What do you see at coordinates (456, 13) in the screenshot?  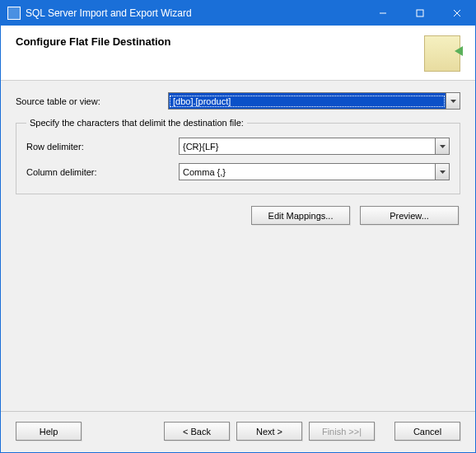 I see `close-button` at bounding box center [456, 13].